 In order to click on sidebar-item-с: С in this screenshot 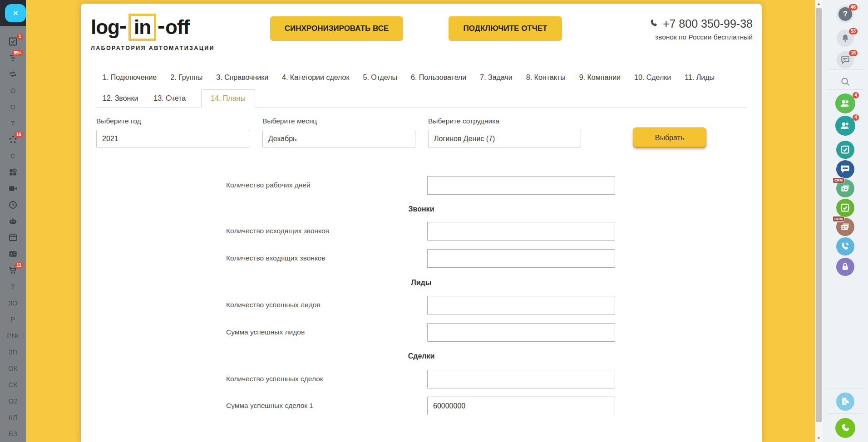, I will do `click(13, 156)`.